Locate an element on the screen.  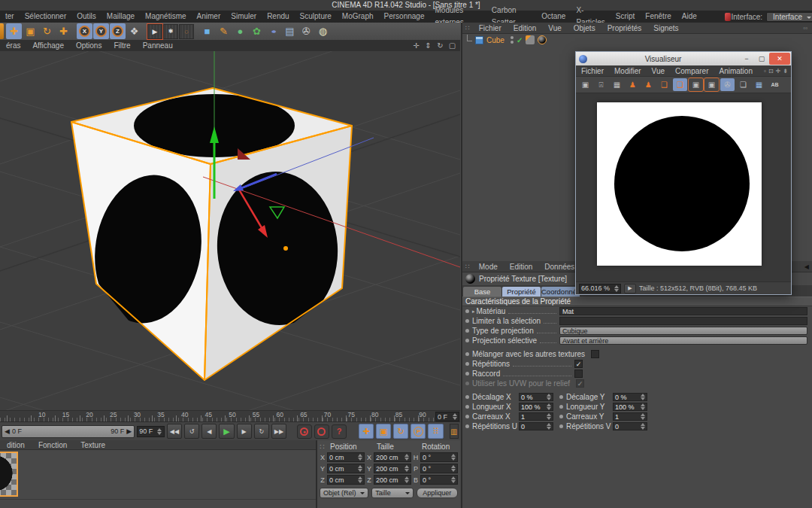
viewer-image-area is located at coordinates (683, 187).